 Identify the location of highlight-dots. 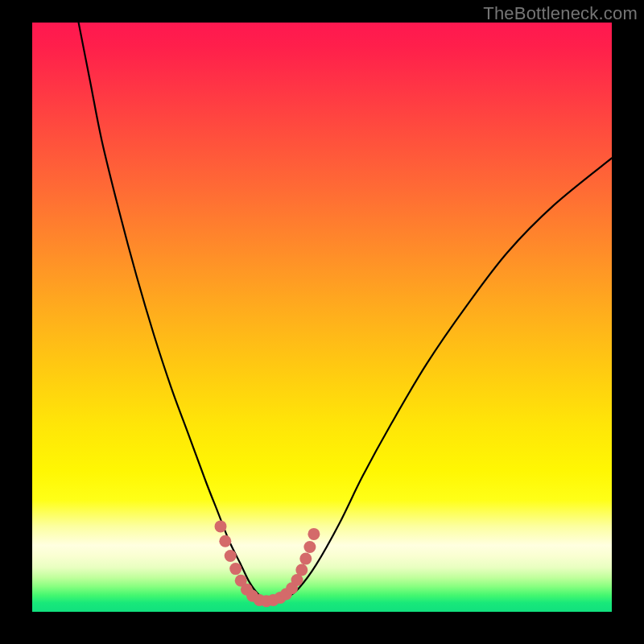
(267, 564).